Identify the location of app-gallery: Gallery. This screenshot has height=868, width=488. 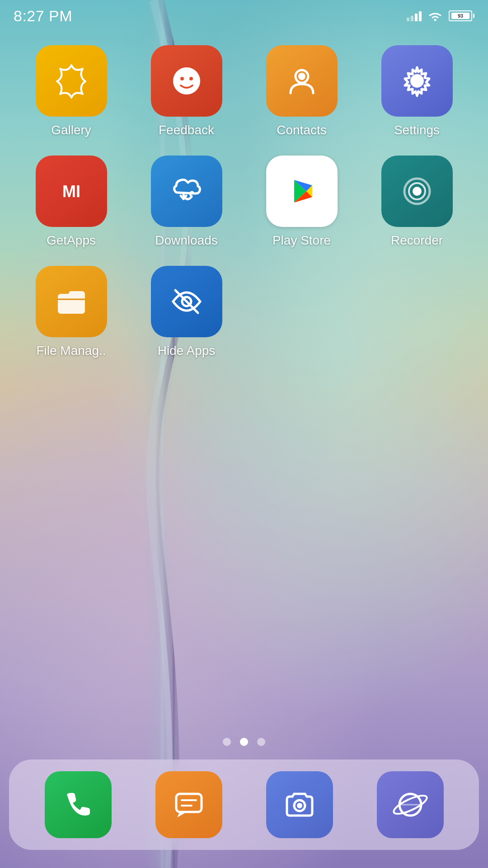
(71, 91).